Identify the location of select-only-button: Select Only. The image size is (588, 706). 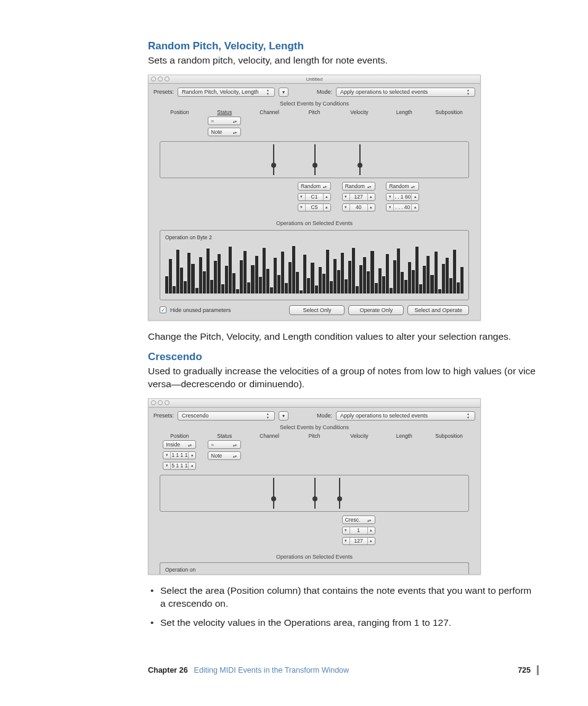
(317, 310).